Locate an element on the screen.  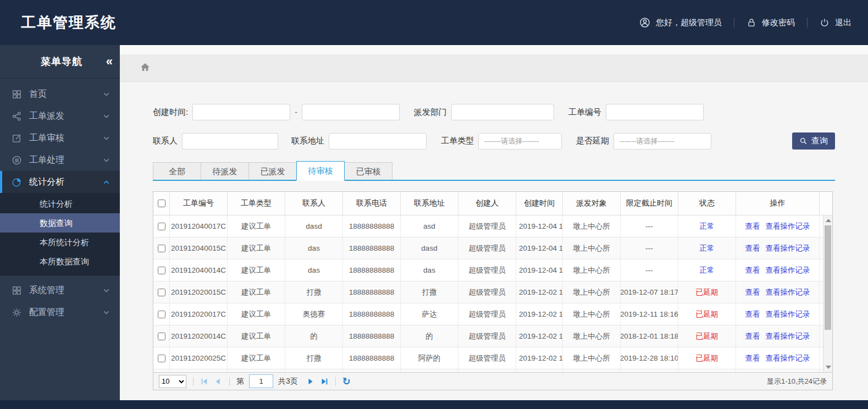
date-to-input is located at coordinates (351, 112).